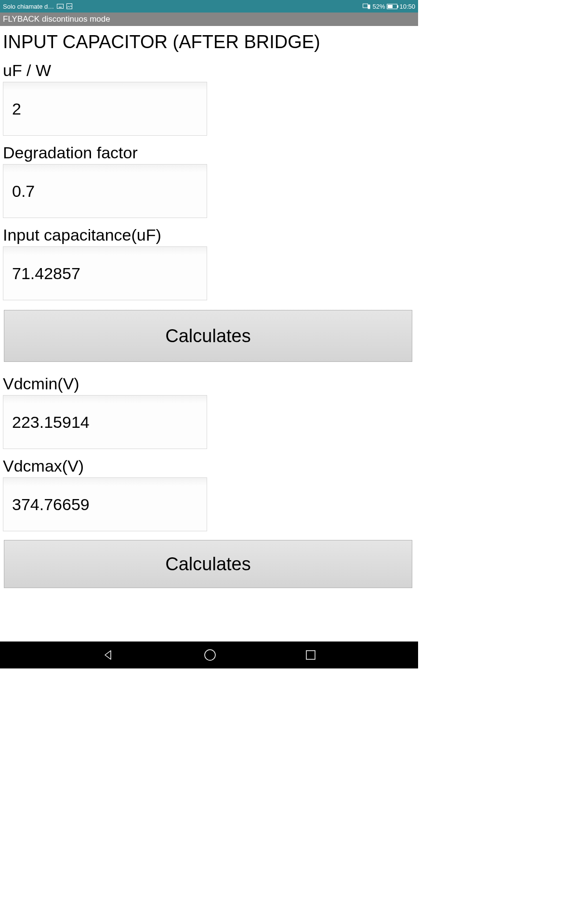 The width and height of the screenshot is (578, 924). What do you see at coordinates (209, 19) in the screenshot?
I see `app-header: FLYBACK discontinuos mode` at bounding box center [209, 19].